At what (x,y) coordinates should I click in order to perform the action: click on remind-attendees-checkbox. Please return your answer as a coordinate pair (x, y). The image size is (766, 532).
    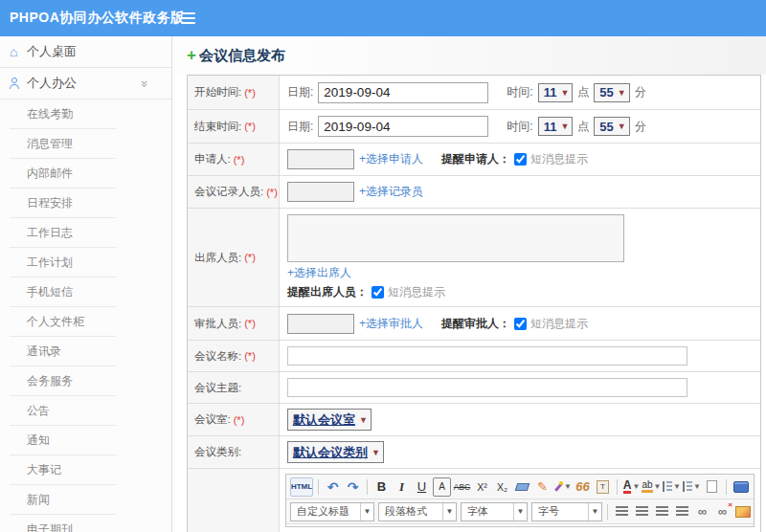
    Looking at the image, I should click on (377, 293).